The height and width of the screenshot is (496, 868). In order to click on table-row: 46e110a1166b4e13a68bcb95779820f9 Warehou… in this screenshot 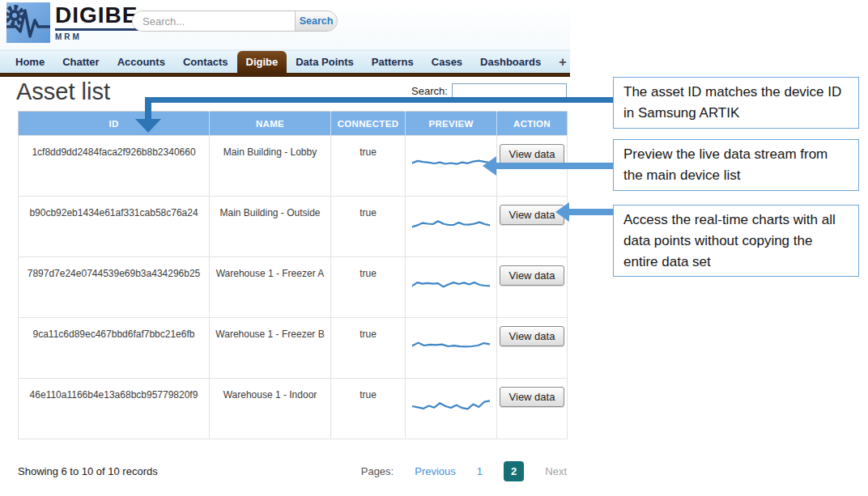, I will do `click(293, 409)`.